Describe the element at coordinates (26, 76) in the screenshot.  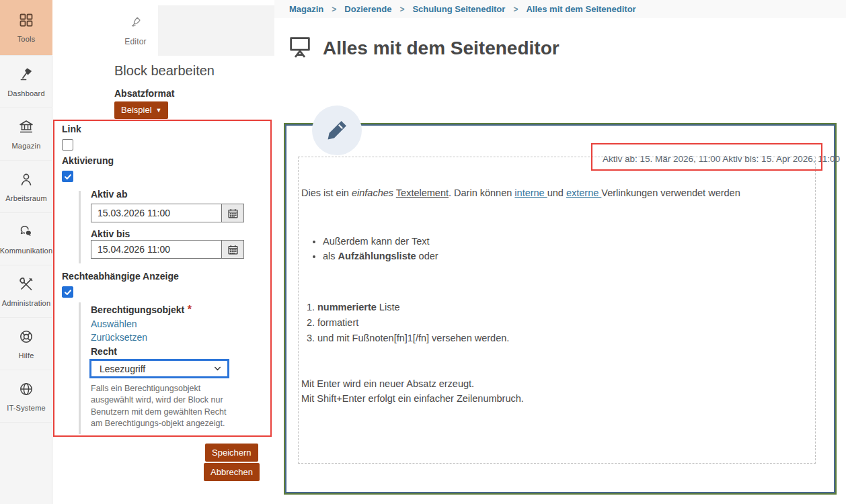
I see `desk-lamp-icon` at that location.